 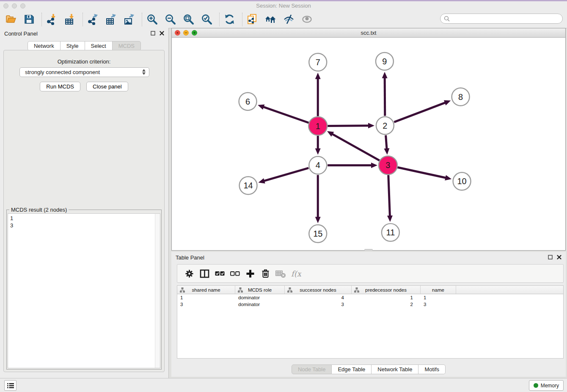 I want to click on zoom-selected-icon, so click(x=206, y=19).